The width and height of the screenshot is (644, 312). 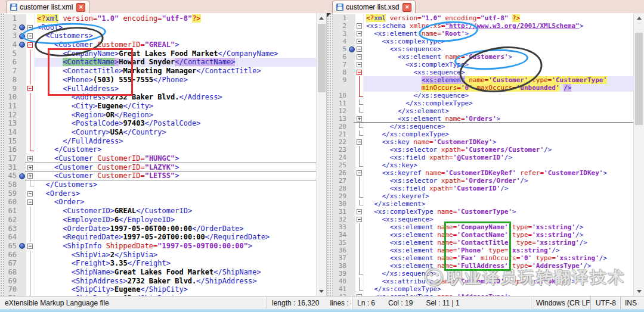 What do you see at coordinates (160, 124) in the screenshot?
I see `code-line: 13 <PostalCode>97403</PostalCode>` at bounding box center [160, 124].